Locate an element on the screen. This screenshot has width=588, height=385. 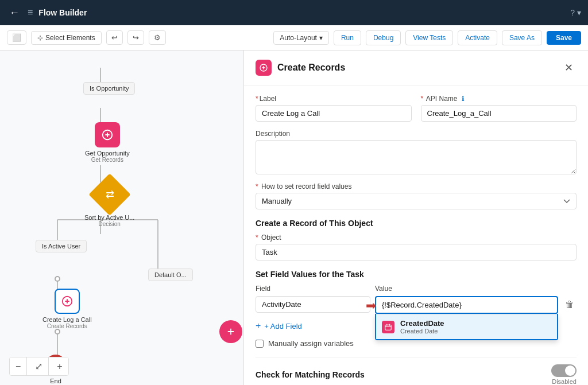
zoom-in-button: + is located at coordinates (60, 366).